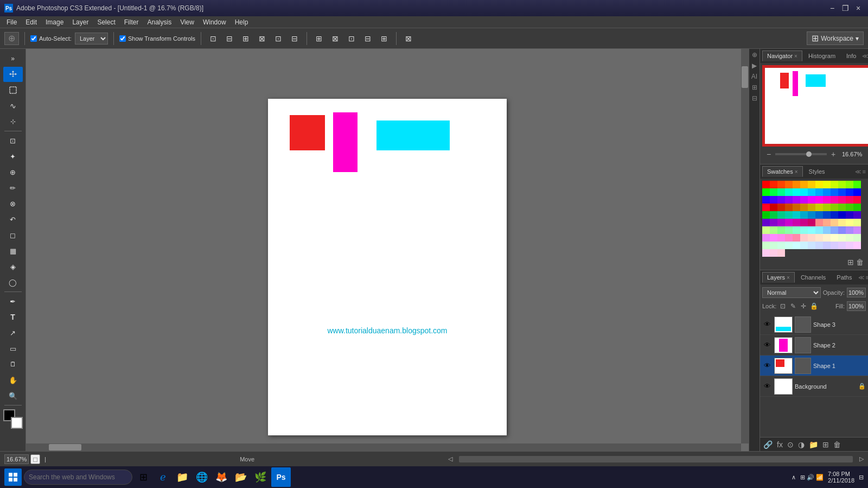 This screenshot has width=868, height=488. What do you see at coordinates (384, 39) in the screenshot?
I see `distribute-hcenter-btn: ⊞` at bounding box center [384, 39].